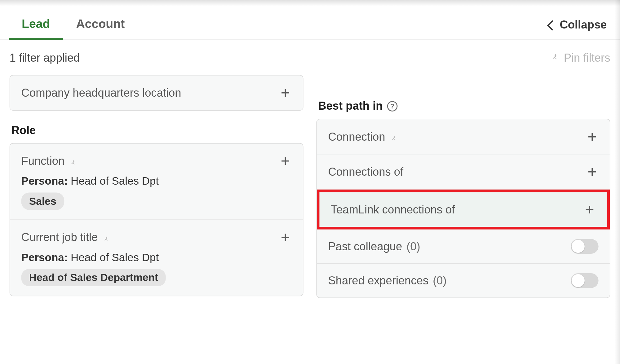 This screenshot has height=364, width=620. I want to click on chip-sales: Sales, so click(43, 201).